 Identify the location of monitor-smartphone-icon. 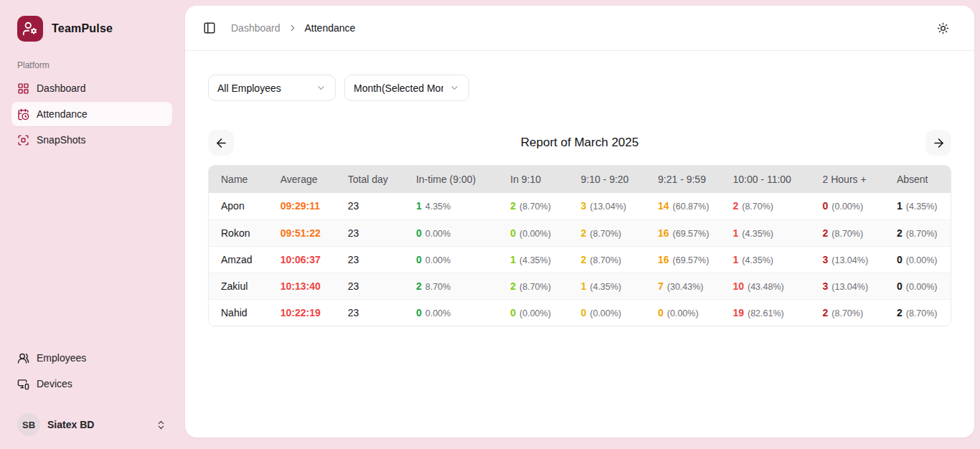
(23, 384).